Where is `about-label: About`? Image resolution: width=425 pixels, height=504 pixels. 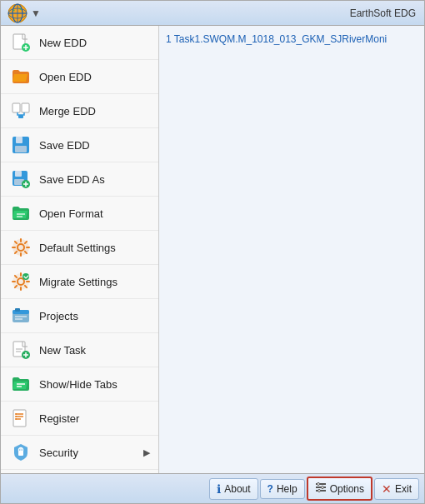 about-label: About is located at coordinates (237, 489).